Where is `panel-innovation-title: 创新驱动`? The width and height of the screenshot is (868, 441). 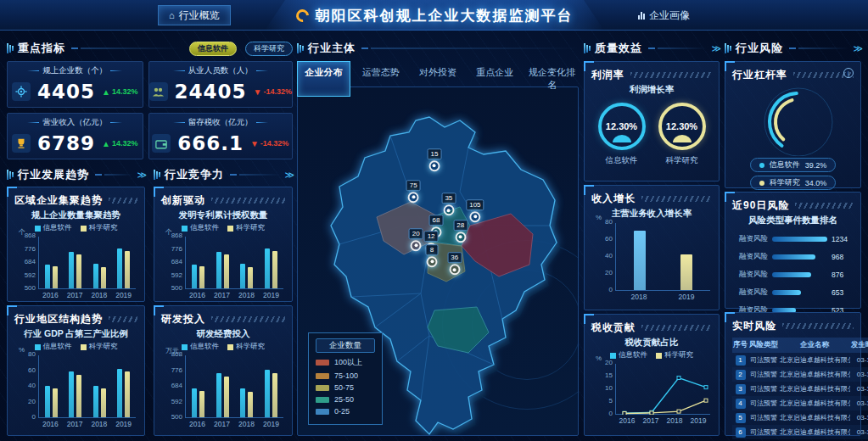 panel-innovation-title: 创新驱动 is located at coordinates (183, 200).